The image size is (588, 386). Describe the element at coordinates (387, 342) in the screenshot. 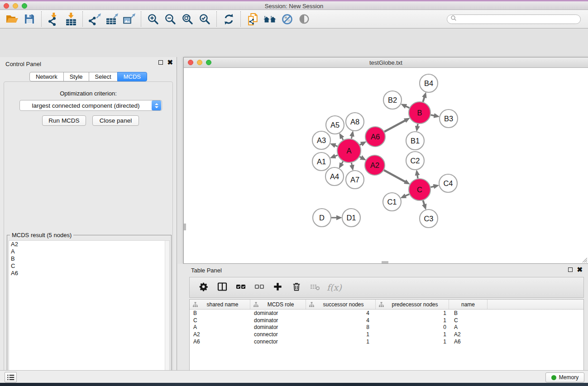

I see `table-row: A6connector11A6` at that location.